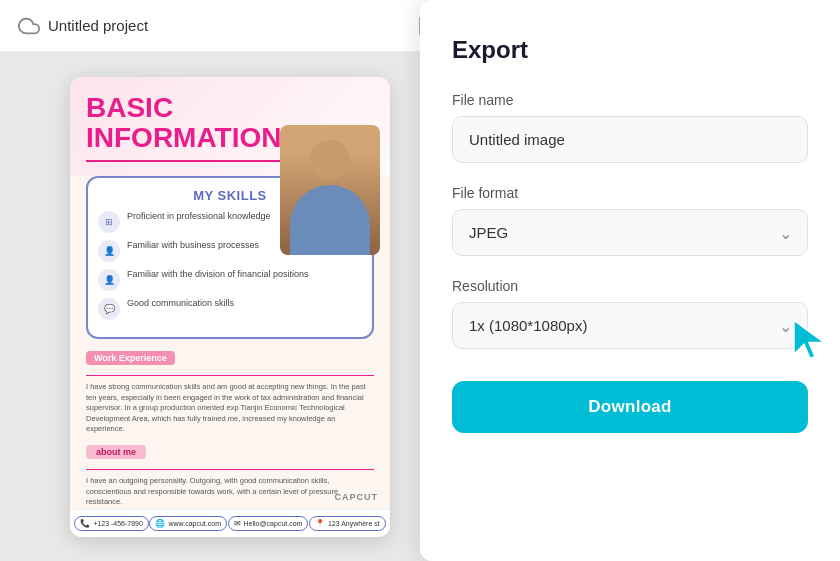 The width and height of the screenshot is (840, 561). What do you see at coordinates (630, 100) in the screenshot?
I see `file-name-label: File name` at bounding box center [630, 100].